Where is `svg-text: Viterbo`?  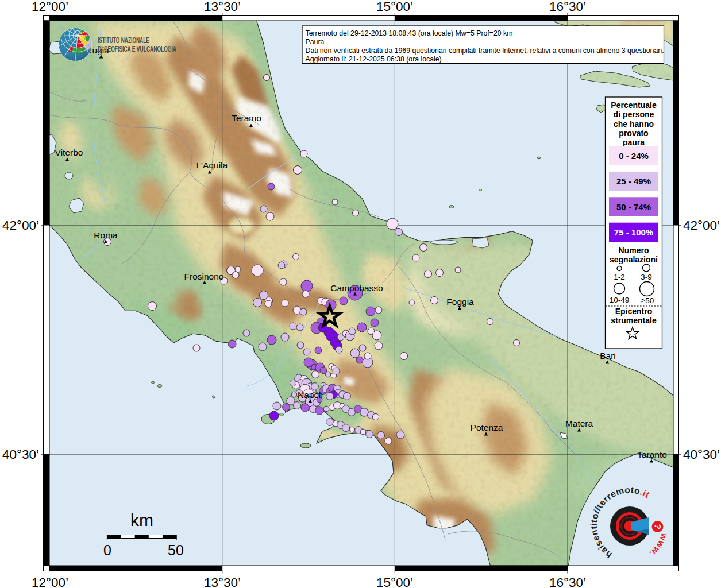 svg-text: Viterbo is located at coordinates (69, 153).